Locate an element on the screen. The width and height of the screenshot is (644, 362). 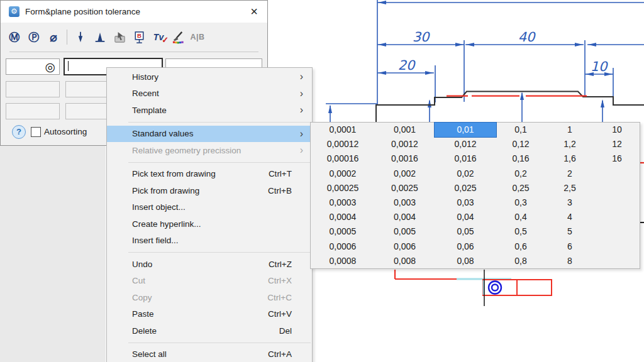
standard-value-cell: 0,0001 is located at coordinates (343, 129).